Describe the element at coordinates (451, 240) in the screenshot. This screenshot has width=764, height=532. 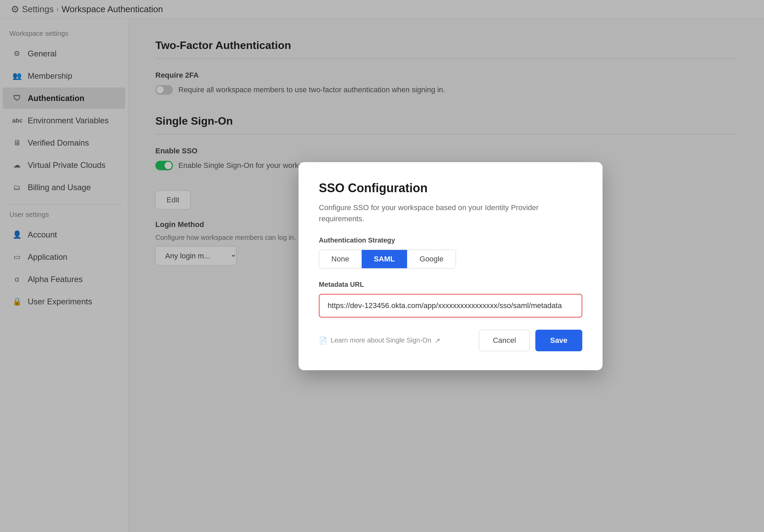
I see `auth-strategy-label: Authentication Strategy` at that location.